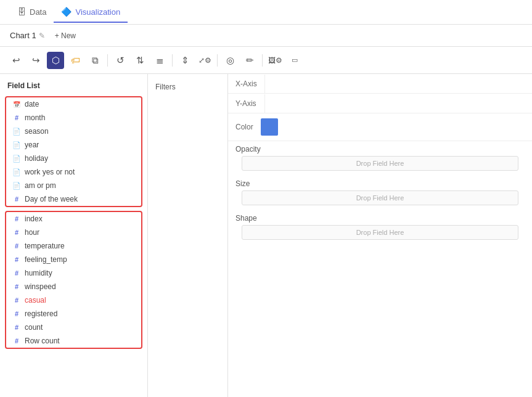  What do you see at coordinates (185, 60) in the screenshot?
I see `sort-updown-button: ⇕` at bounding box center [185, 60].